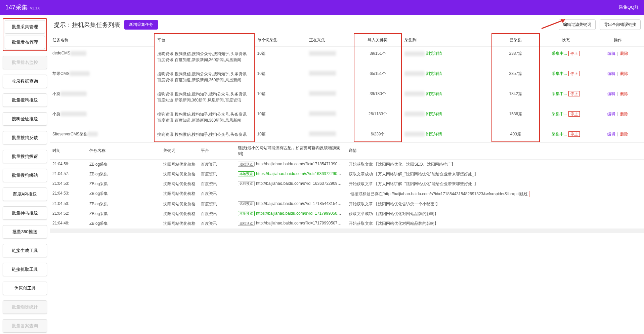 The image size is (644, 334). Describe the element at coordinates (25, 288) in the screenshot. I see `sidebar-item-14: 伪原创工具` at that location.